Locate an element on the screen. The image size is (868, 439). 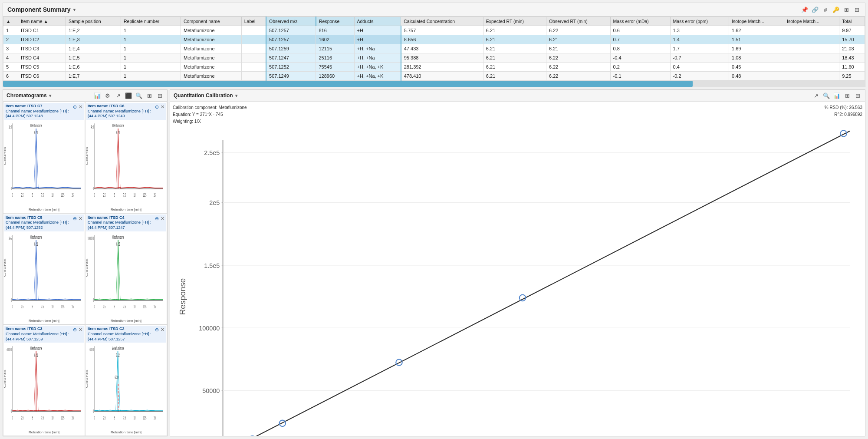
quant-info-right: % RSD (%): 26.563 R^2: 0.996892 is located at coordinates (844, 115).